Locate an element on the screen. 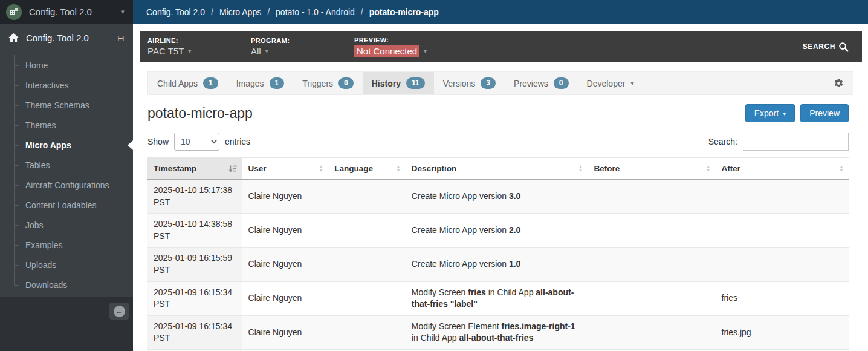 Image resolution: width=868 pixels, height=351 pixels. column-header-user: User▲▼ is located at coordinates (285, 169).